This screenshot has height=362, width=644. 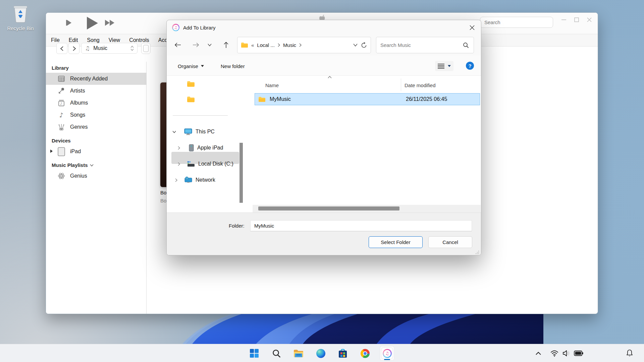 I want to click on nav-up-button, so click(x=226, y=45).